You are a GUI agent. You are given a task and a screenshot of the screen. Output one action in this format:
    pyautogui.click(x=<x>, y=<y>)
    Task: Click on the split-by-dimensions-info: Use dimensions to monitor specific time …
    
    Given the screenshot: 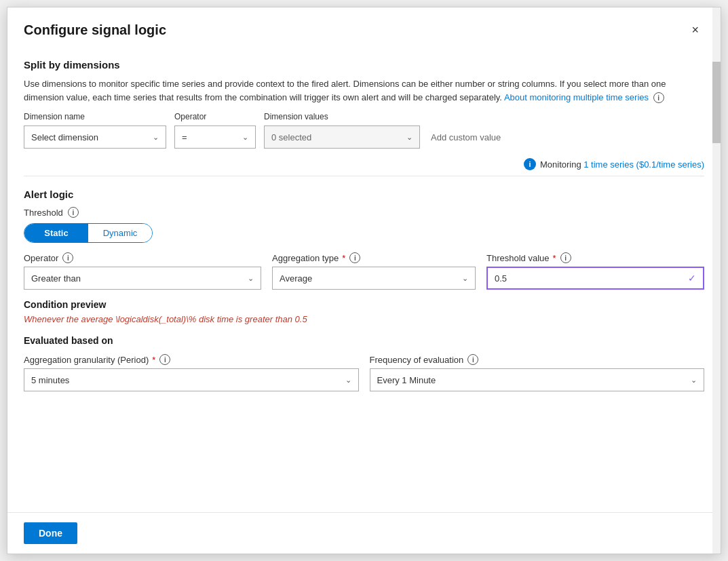 What is the action you would take?
    pyautogui.click(x=364, y=91)
    